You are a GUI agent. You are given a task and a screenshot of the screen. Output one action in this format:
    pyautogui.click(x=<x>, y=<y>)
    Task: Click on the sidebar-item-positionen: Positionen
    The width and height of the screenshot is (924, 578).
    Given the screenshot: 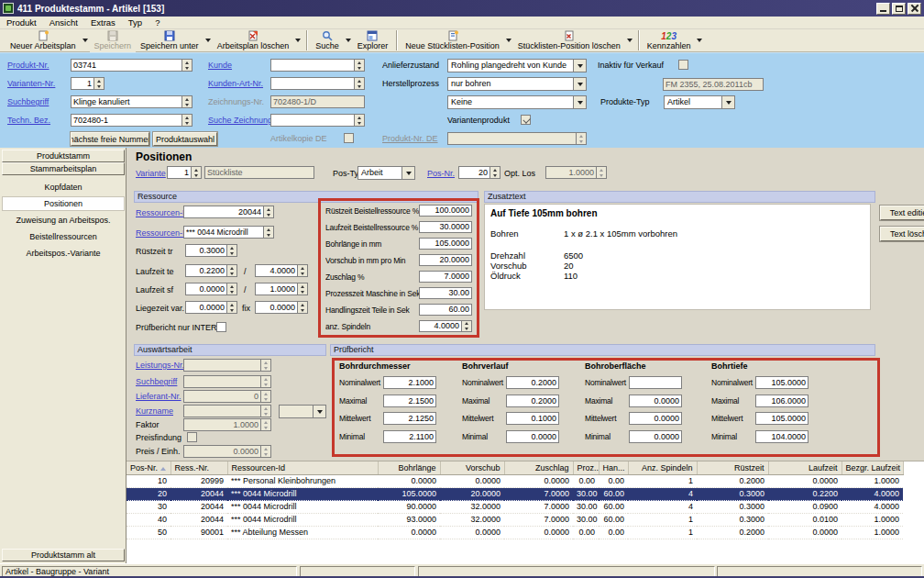 What is the action you would take?
    pyautogui.click(x=63, y=204)
    